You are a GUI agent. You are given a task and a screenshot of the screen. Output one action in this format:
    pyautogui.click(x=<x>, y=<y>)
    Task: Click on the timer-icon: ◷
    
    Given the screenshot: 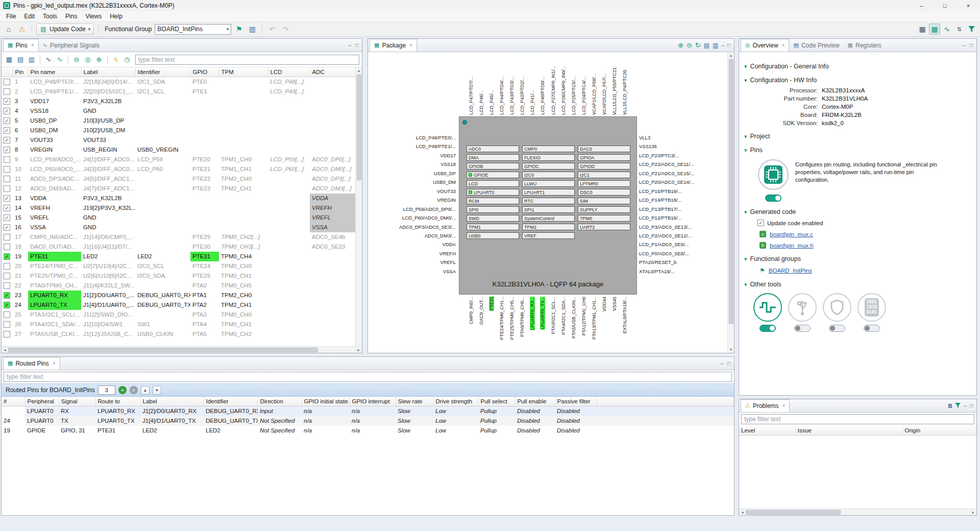 What is the action you would take?
    pyautogui.click(x=127, y=60)
    